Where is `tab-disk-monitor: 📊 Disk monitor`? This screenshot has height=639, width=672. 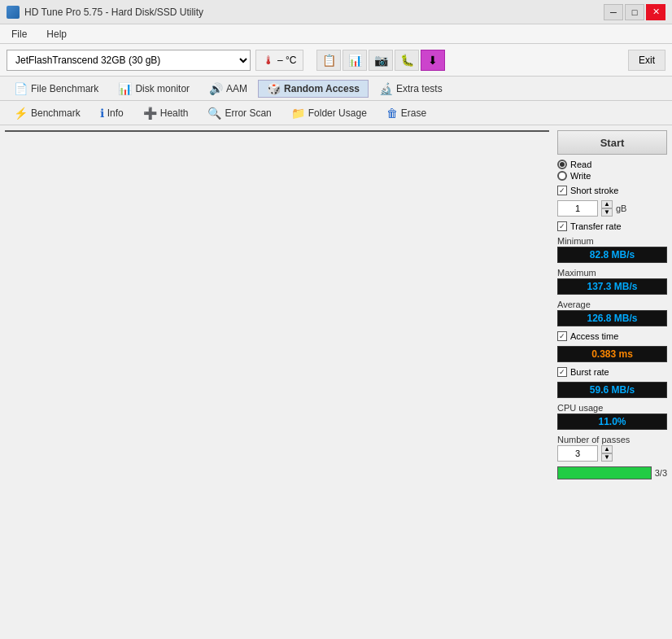 tab-disk-monitor: 📊 Disk monitor is located at coordinates (154, 89).